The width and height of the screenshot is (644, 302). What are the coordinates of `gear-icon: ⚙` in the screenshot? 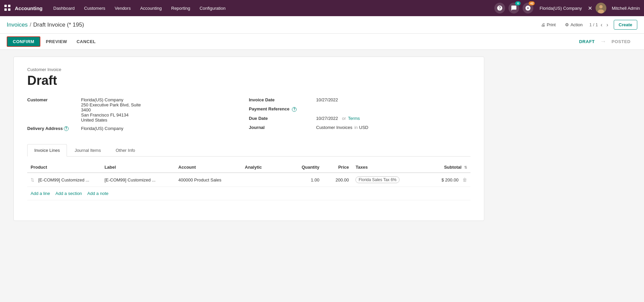 It's located at (567, 25).